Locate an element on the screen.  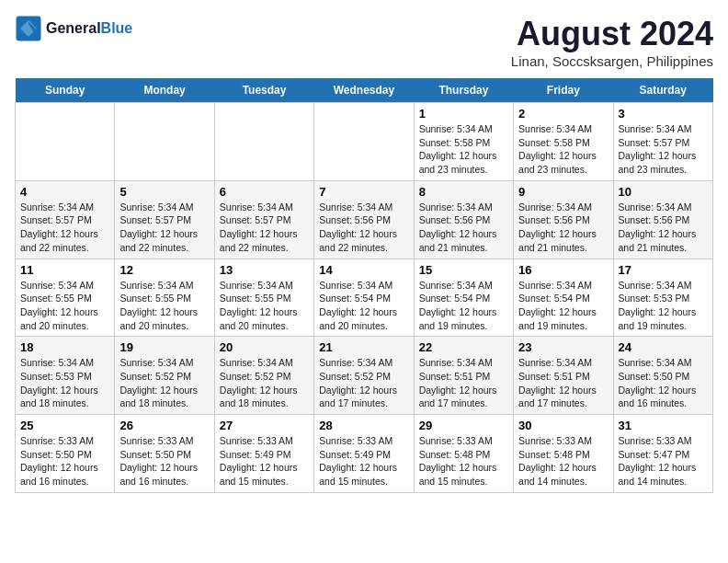
calendar-cell: 9Sunrise: 5:34 AMSunset: 5:56 PMDaylight… is located at coordinates (563, 219).